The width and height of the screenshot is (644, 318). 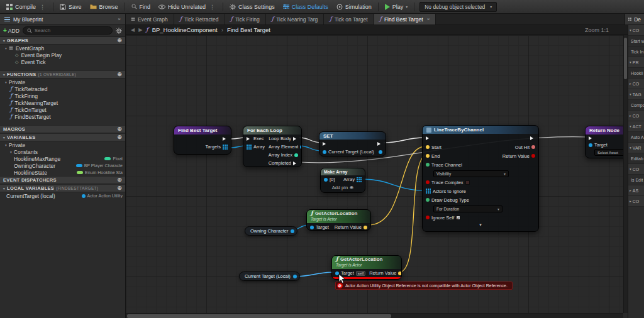 What do you see at coordinates (634, 19) in the screenshot?
I see `tab-details: De` at bounding box center [634, 19].